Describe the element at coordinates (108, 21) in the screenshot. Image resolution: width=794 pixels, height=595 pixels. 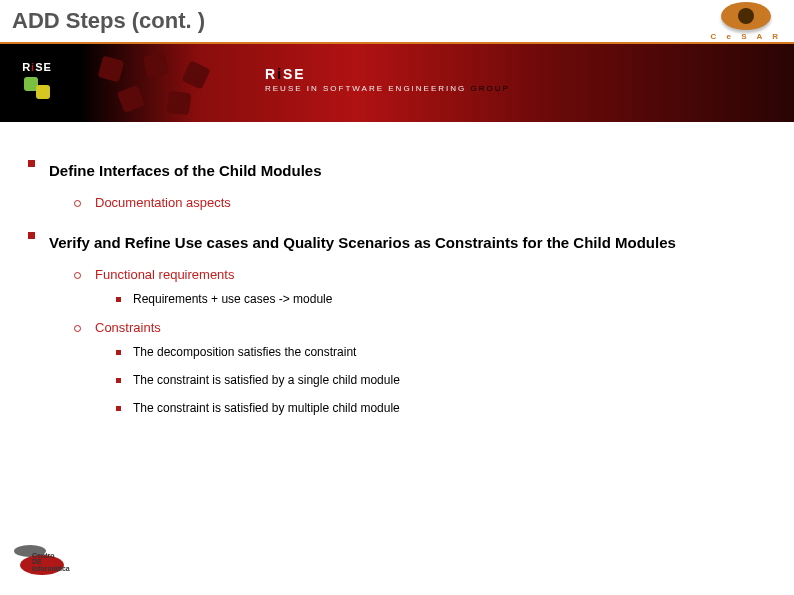
I see `slide-title: ADD Steps (cont. )` at that location.